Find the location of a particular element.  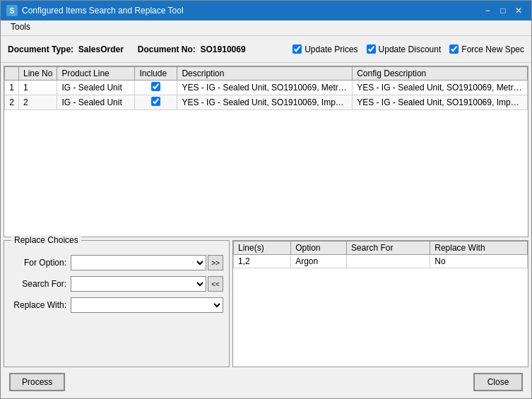

header-include: Include is located at coordinates (156, 73).